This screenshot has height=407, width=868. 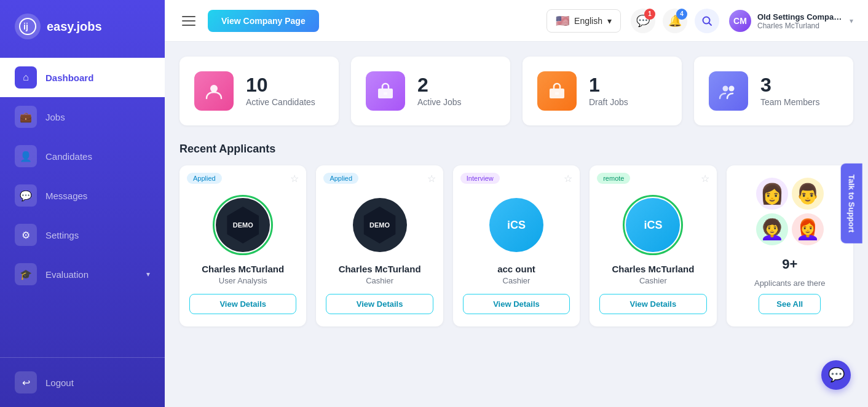 What do you see at coordinates (243, 246) in the screenshot?
I see `applicant-card-1: Applied ☆ DEMO Charles McTurland User An…` at bounding box center [243, 246].